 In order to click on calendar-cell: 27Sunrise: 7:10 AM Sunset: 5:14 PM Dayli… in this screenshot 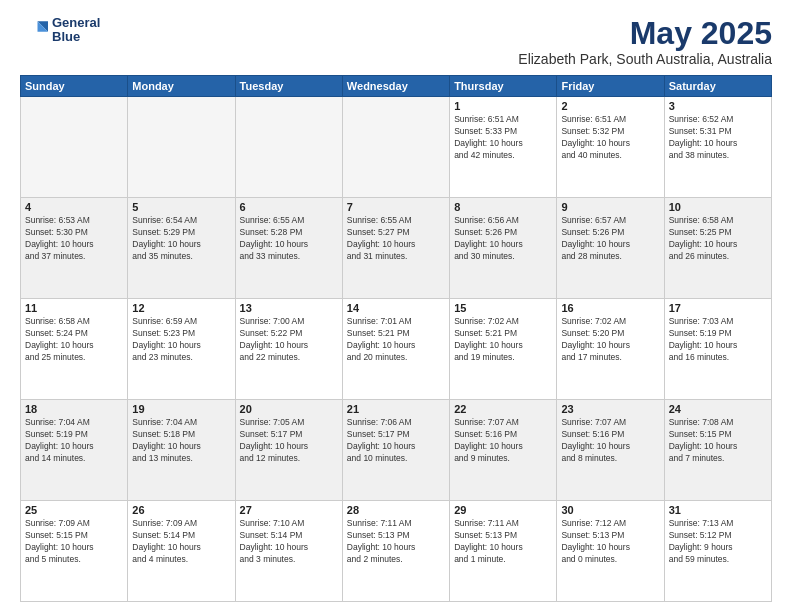, I will do `click(288, 552)`.